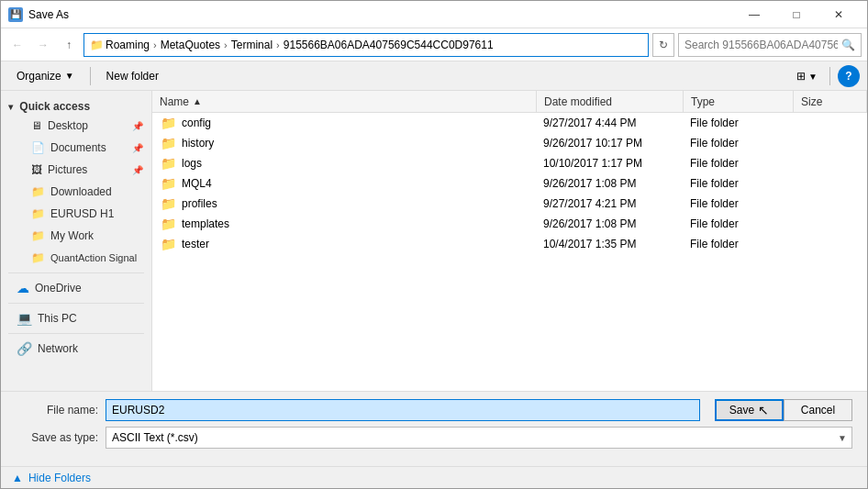  What do you see at coordinates (345, 224) in the screenshot?
I see `file-cell-name: 📁 templates` at bounding box center [345, 224].